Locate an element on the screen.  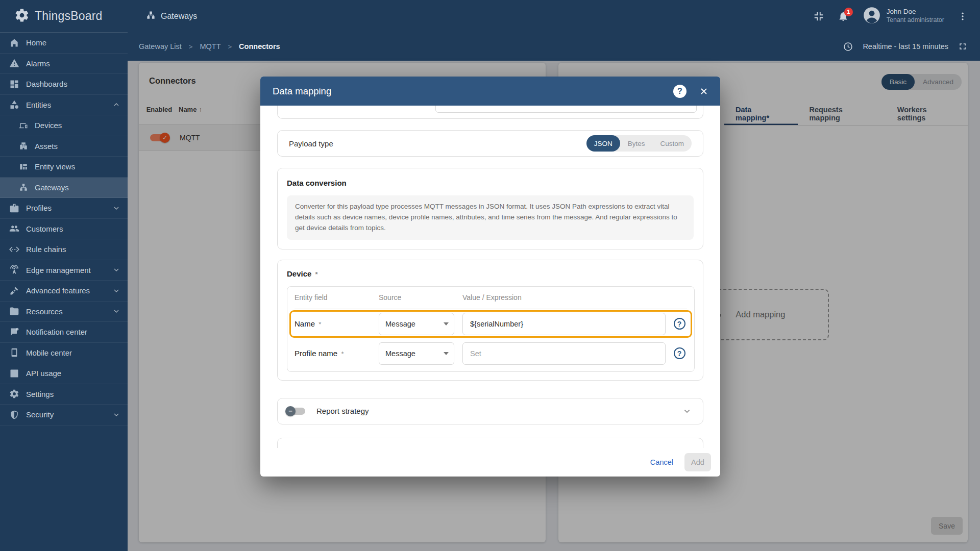
user-menu: John Doe Tenant administrator is located at coordinates (903, 16).